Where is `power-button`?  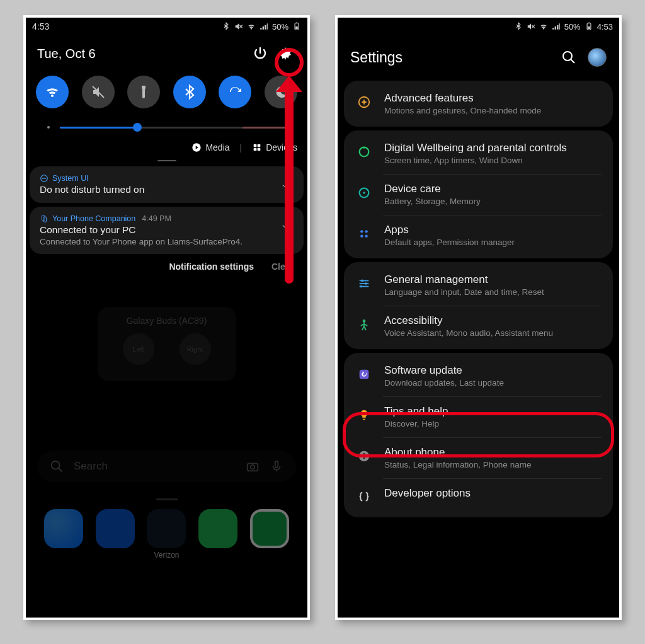 power-button is located at coordinates (260, 54).